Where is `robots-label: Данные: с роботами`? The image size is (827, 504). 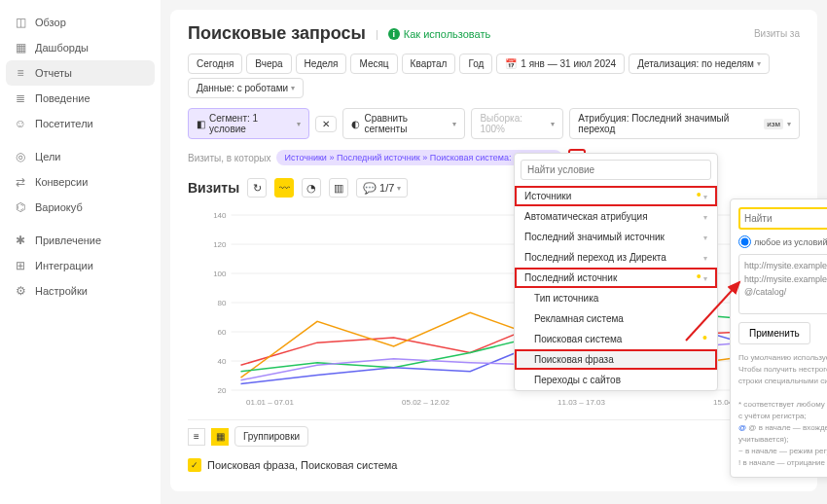 robots-label: Данные: с роботами is located at coordinates (242, 88).